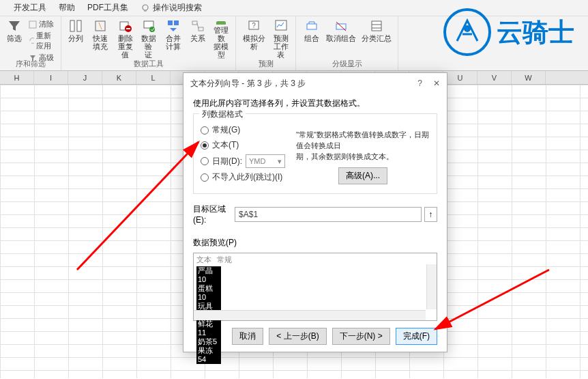  Describe the element at coordinates (315, 154) in the screenshot. I see `column-data-format-group: 列数据格式 常规(G) 文本(T) 日期(D): YMD▾ 不导入此列(跳过)(…` at that location.